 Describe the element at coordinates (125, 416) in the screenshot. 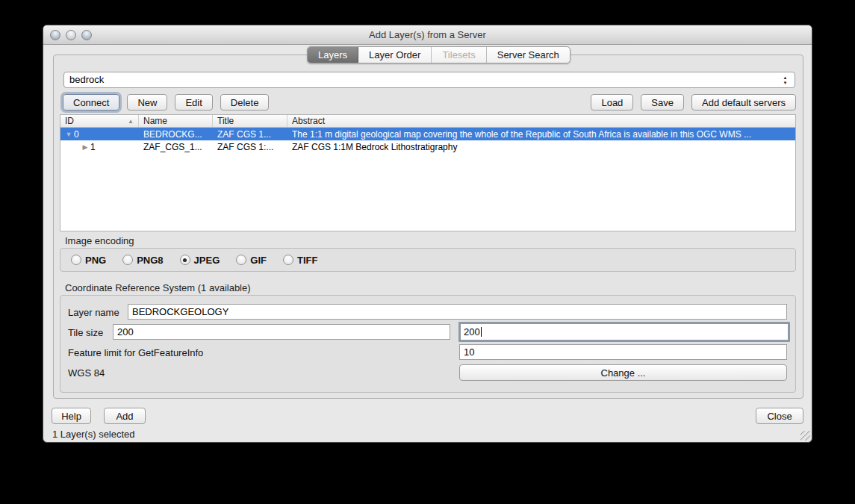

I see `add-button: Add` at that location.